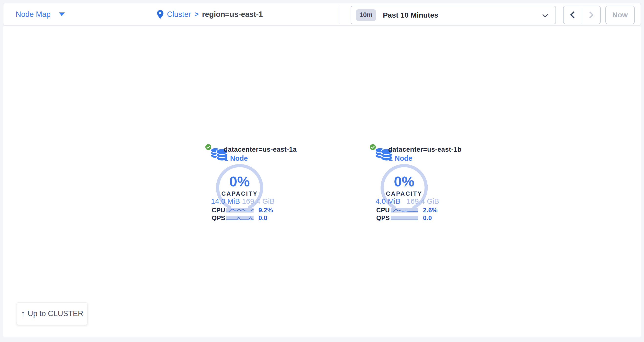  Describe the element at coordinates (33, 14) in the screenshot. I see `view-selector-label: Node Map` at that location.